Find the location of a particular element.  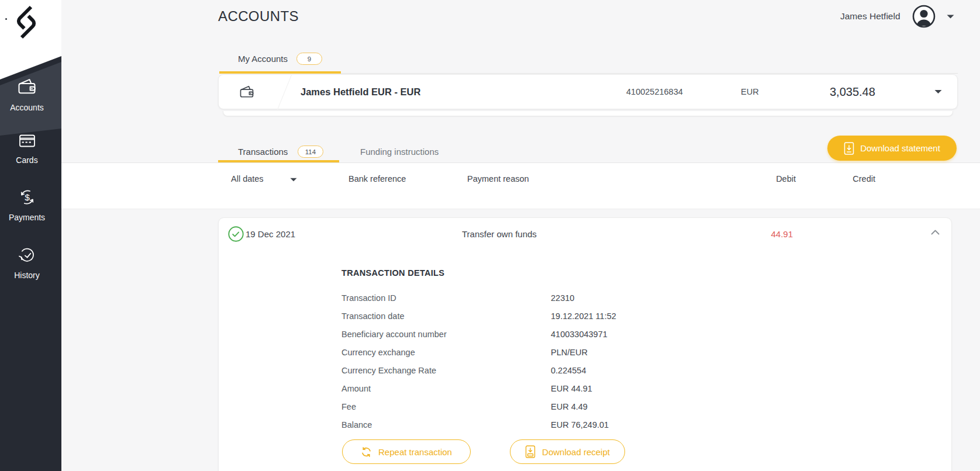

user-menu-chevron-down-icon is located at coordinates (951, 16).